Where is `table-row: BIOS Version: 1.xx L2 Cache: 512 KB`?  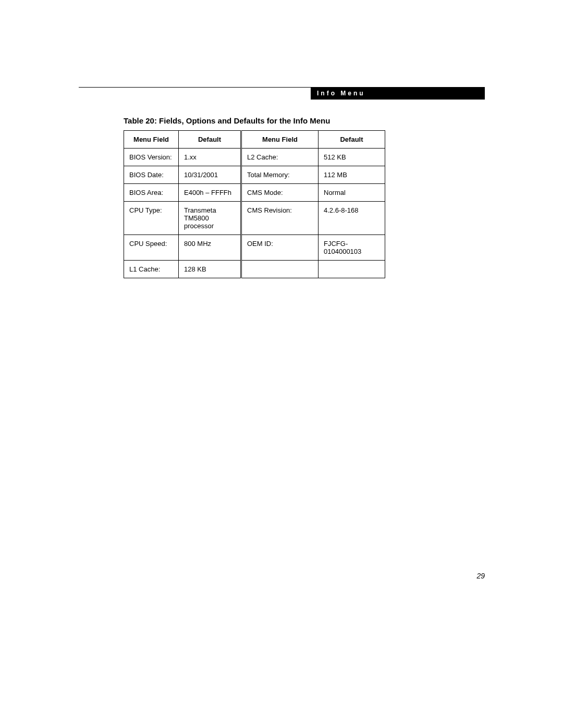
table-row: BIOS Version: 1.xx L2 Cache: 512 KB is located at coordinates (254, 157).